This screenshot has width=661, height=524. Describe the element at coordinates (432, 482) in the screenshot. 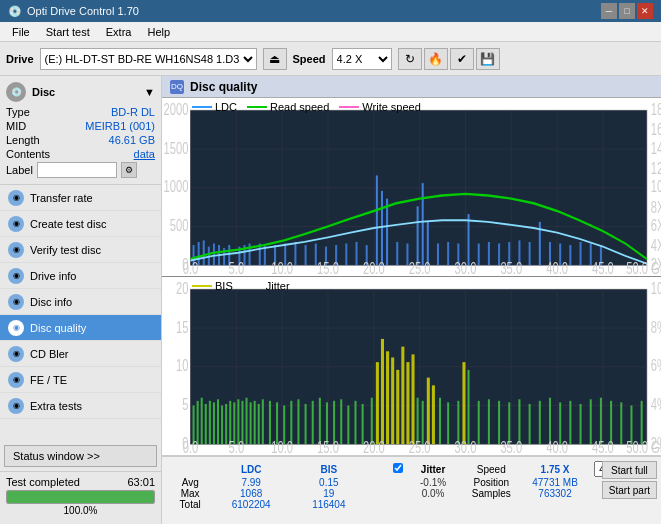

I see `avg-jitter: -0.1%` at that location.